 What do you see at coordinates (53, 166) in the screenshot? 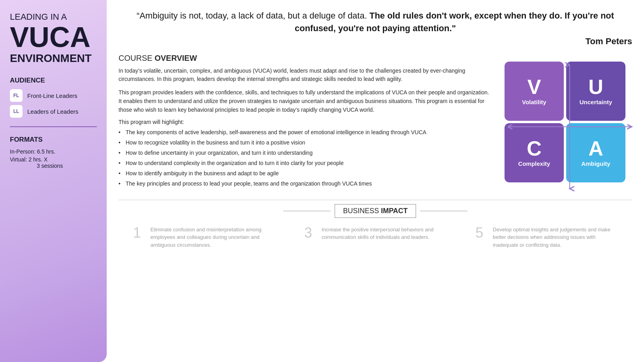
I see `virtual-sessions: 3 sessions` at bounding box center [53, 166].